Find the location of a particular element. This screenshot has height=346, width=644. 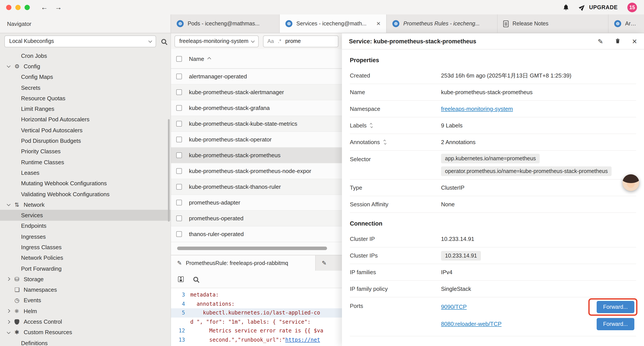

sidebar-item-config-maps: Config Maps is located at coordinates (85, 77).